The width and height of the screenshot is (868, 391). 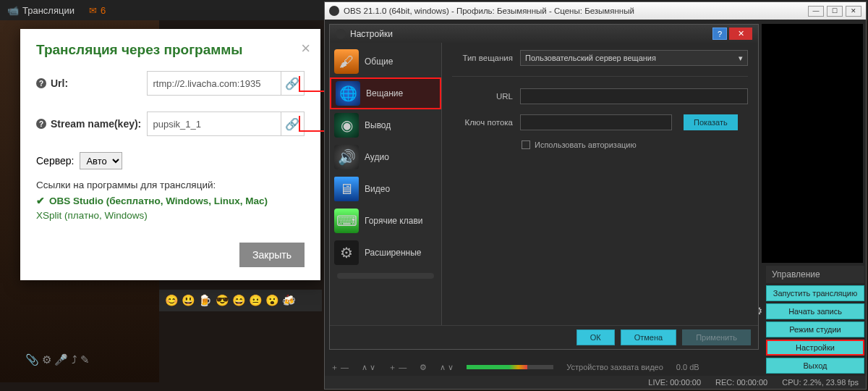 What do you see at coordinates (816, 12) in the screenshot?
I see `minimize-button: —` at bounding box center [816, 12].